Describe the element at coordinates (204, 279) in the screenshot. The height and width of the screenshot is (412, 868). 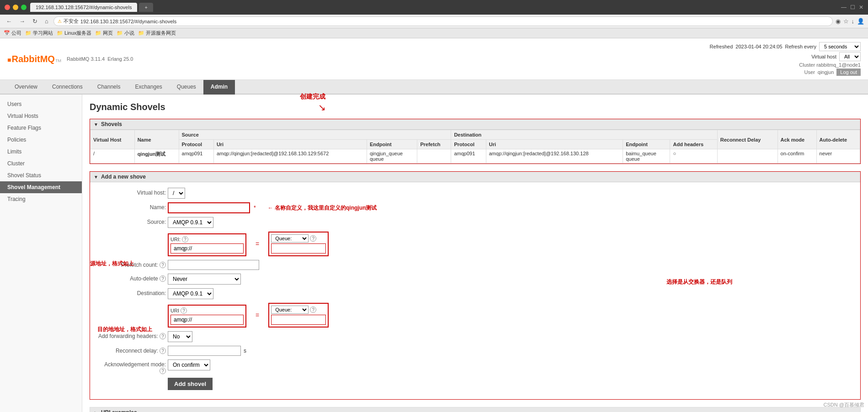
I see `auto-delete-select: Never After initial length emptied After…` at that location.